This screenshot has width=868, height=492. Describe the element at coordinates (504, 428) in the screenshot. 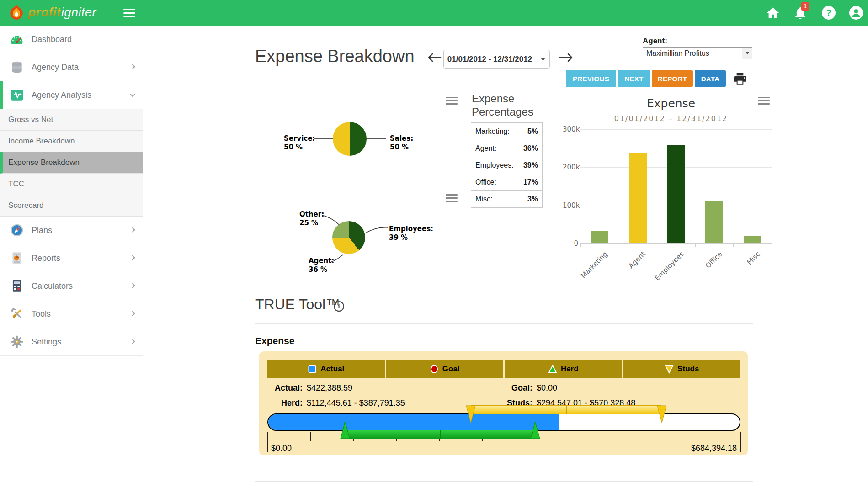

I see `gauge-slider: $0.00 $684,394.18` at that location.